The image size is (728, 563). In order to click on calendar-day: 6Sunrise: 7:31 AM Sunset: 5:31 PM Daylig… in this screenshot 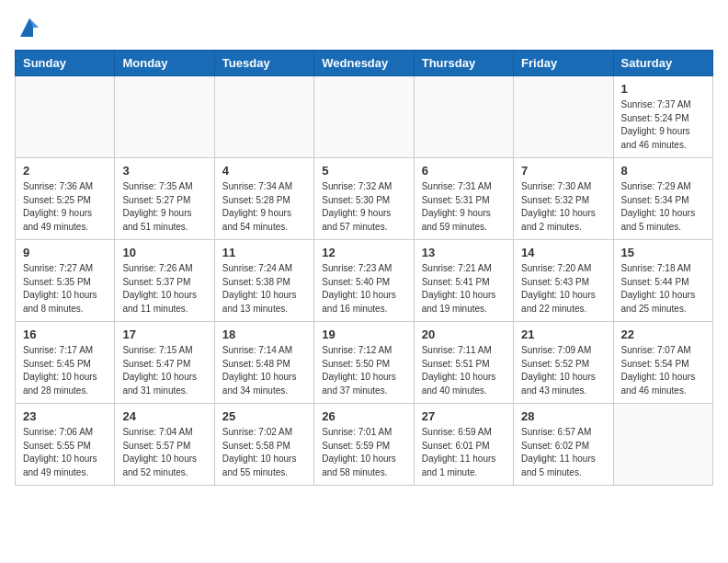, I will do `click(463, 199)`.